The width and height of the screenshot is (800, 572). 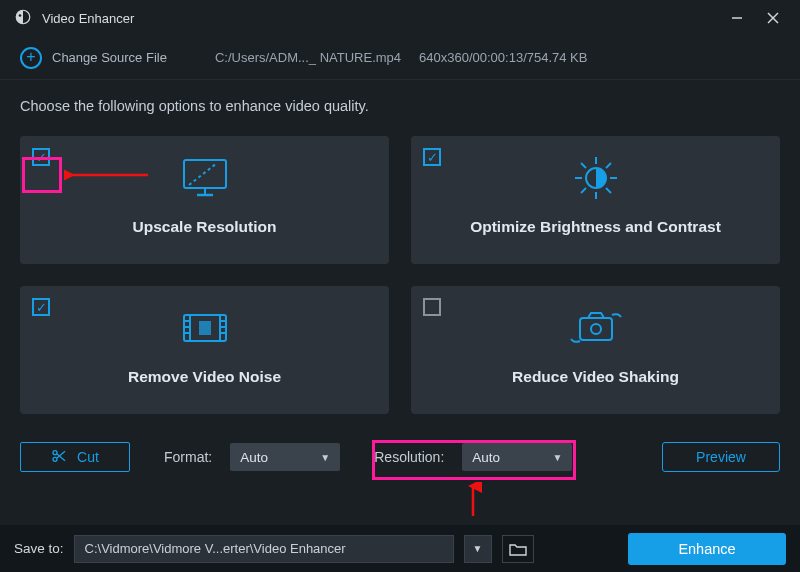 I want to click on resolution-label: Resolution:, so click(x=409, y=457).